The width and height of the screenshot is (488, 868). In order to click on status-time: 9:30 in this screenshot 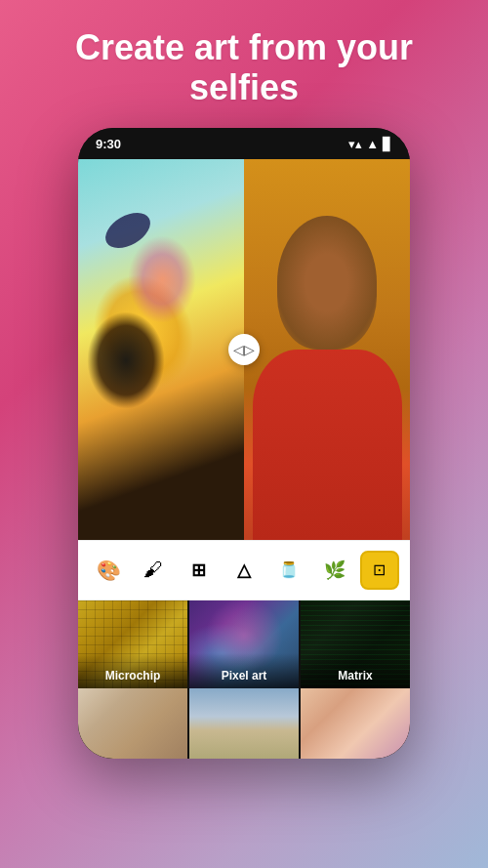, I will do `click(108, 145)`.